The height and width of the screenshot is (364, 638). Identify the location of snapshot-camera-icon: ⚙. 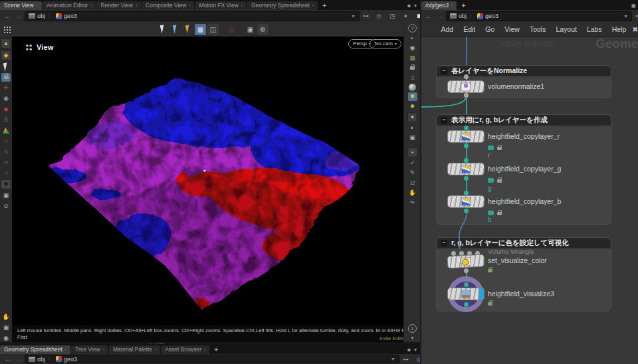
(263, 29).